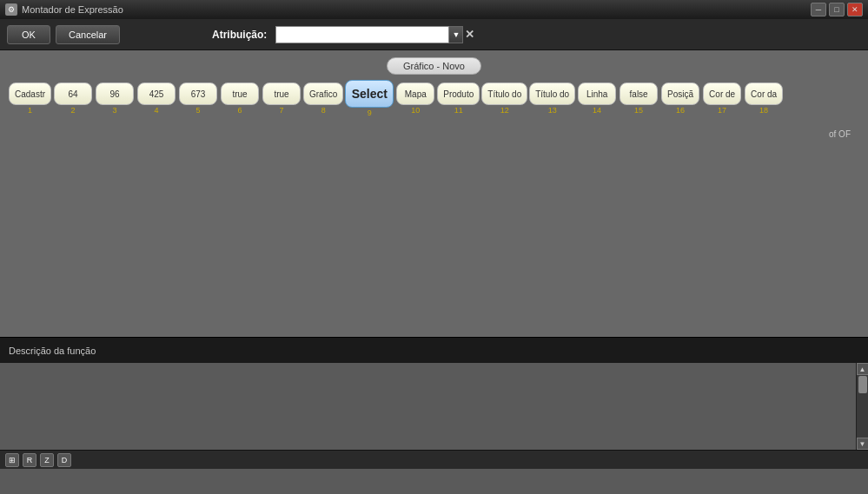  What do you see at coordinates (862, 406) in the screenshot?
I see `scrollbar: ▲ ▼` at bounding box center [862, 406].